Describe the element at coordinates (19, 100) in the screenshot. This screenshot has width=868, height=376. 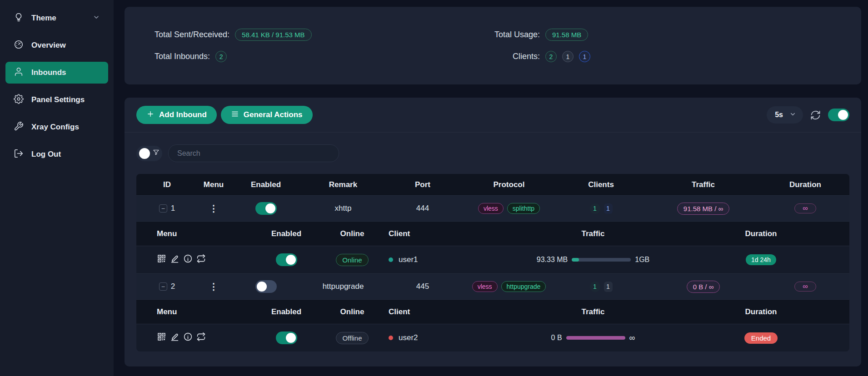
I see `gear-icon` at that location.